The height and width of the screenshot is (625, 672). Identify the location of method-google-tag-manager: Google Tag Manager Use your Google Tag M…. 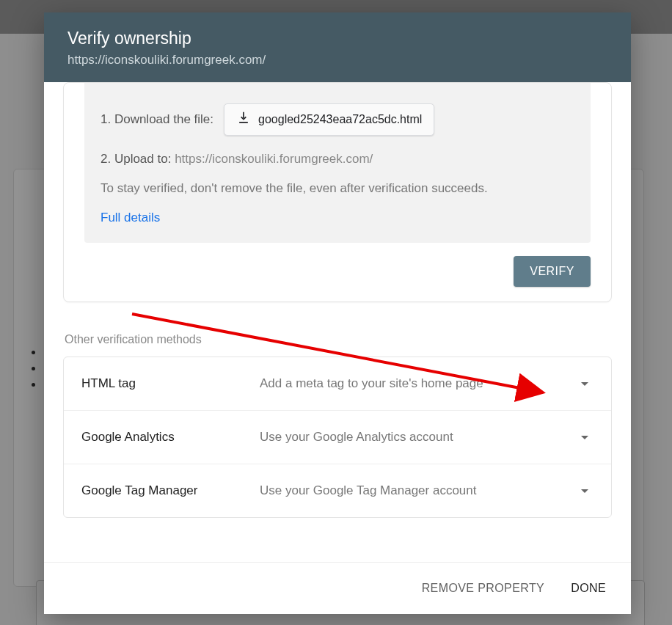
(337, 491).